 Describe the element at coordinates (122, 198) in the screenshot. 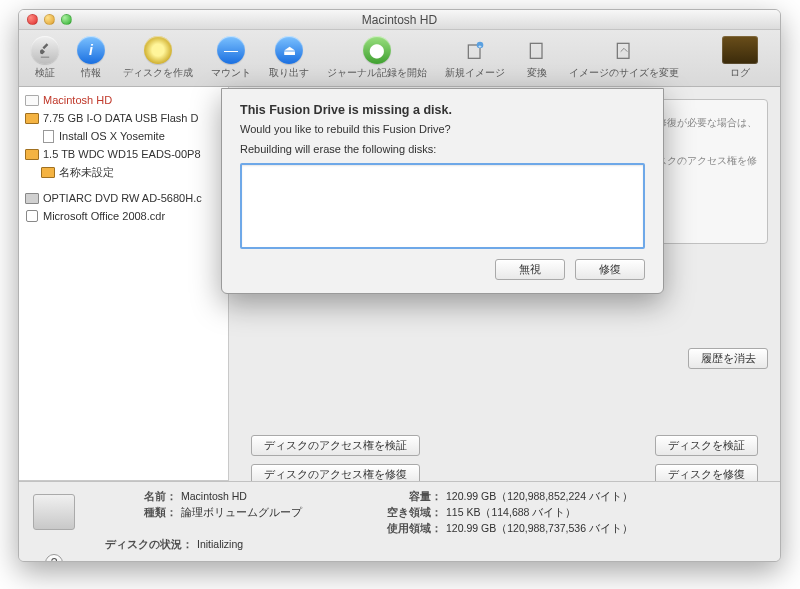

I see `sidebar-item-label: OPTIARC DVD RW AD-5680H.c` at that location.